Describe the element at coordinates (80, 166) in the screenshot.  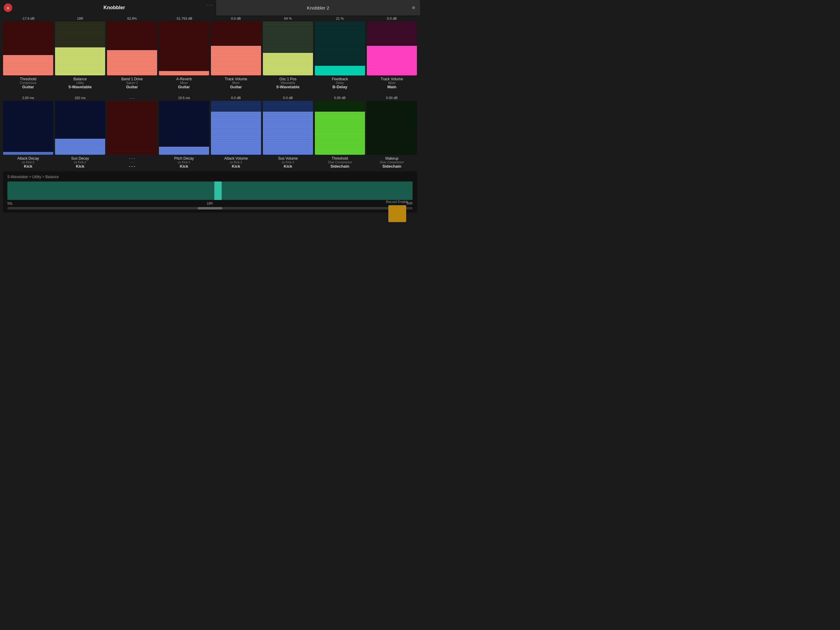
I see `knob-label-track-r2-c1: Kick` at that location.